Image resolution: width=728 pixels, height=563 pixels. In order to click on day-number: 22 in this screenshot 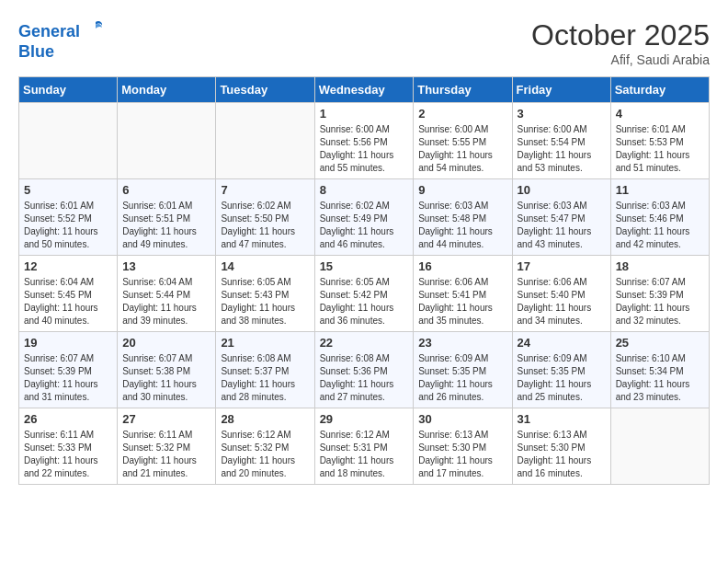, I will do `click(364, 342)`.